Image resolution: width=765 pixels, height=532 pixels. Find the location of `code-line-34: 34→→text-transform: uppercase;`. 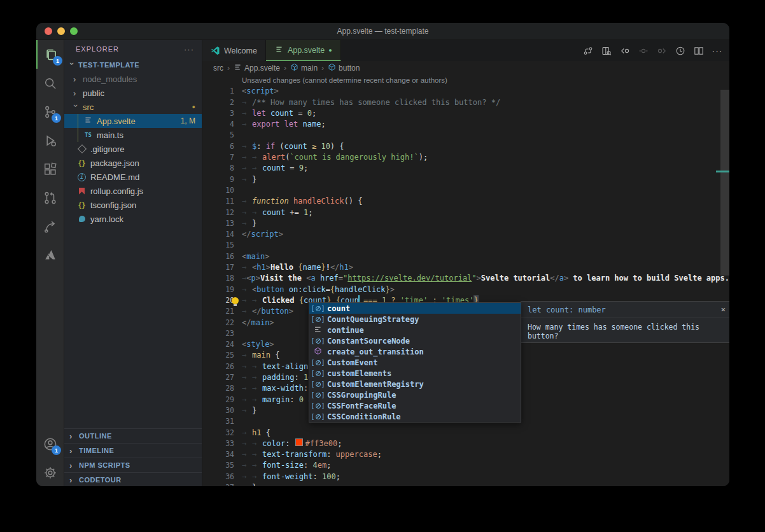

code-line-34: 34→→text-transform: uppercase; is located at coordinates (466, 454).